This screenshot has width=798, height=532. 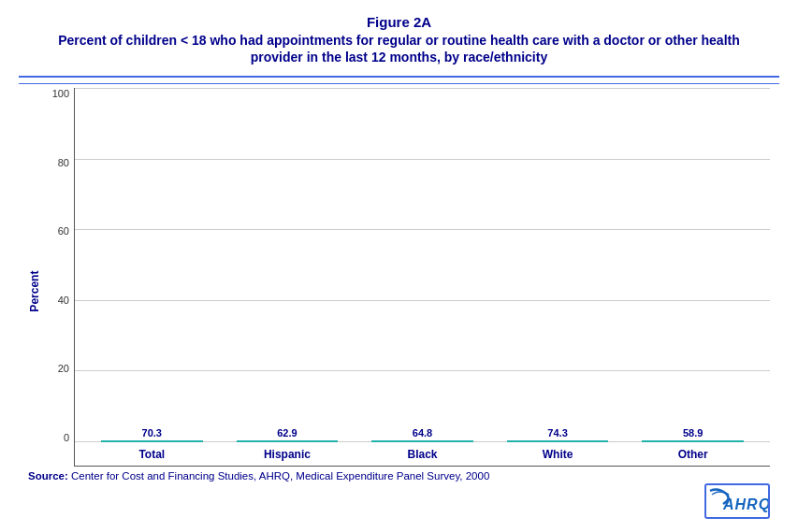 I want to click on source-text: Center for Cost and Financing Studies, A…, so click(x=279, y=476).